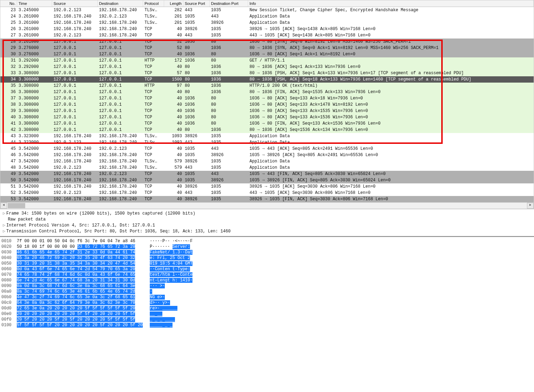 The width and height of the screenshot is (534, 392). I want to click on detail-raw: Raw packet data, so click(267, 220).